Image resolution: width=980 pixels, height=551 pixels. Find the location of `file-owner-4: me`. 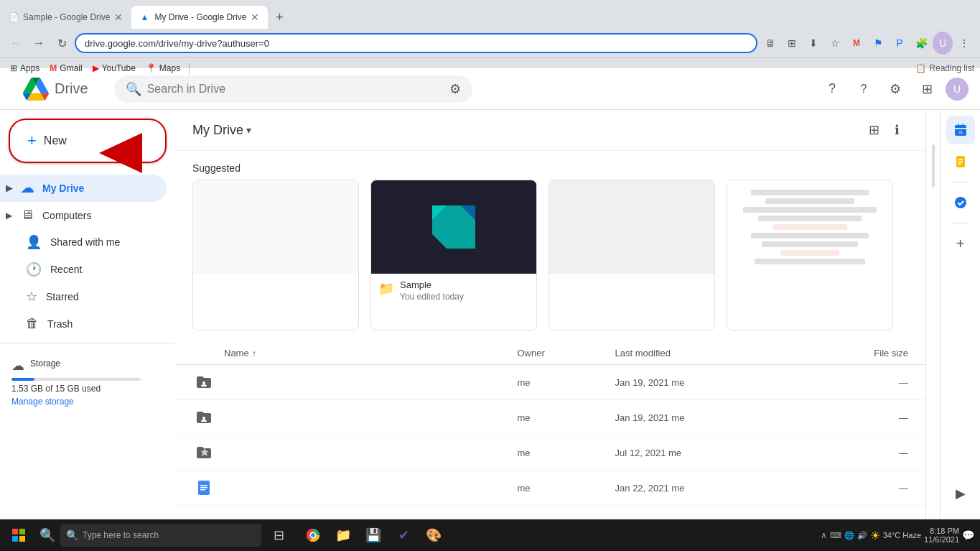

file-owner-4: me is located at coordinates (566, 489).